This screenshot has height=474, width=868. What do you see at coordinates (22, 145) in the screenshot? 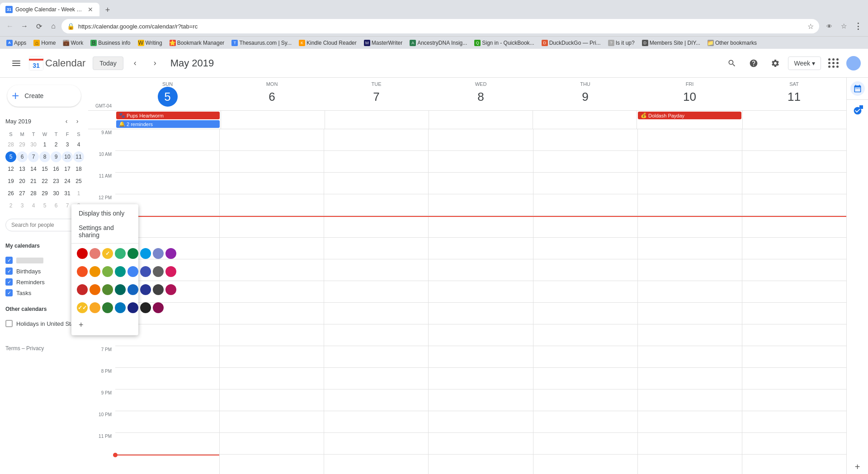
I see `mini-cal-day-29-apr: 29` at bounding box center [22, 145].